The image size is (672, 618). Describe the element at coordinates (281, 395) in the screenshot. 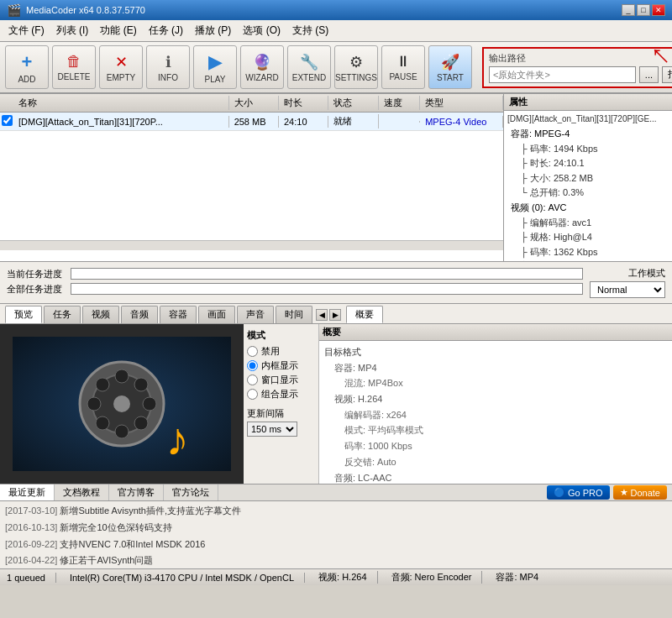

I see `mode-combo: 组合显示` at that location.